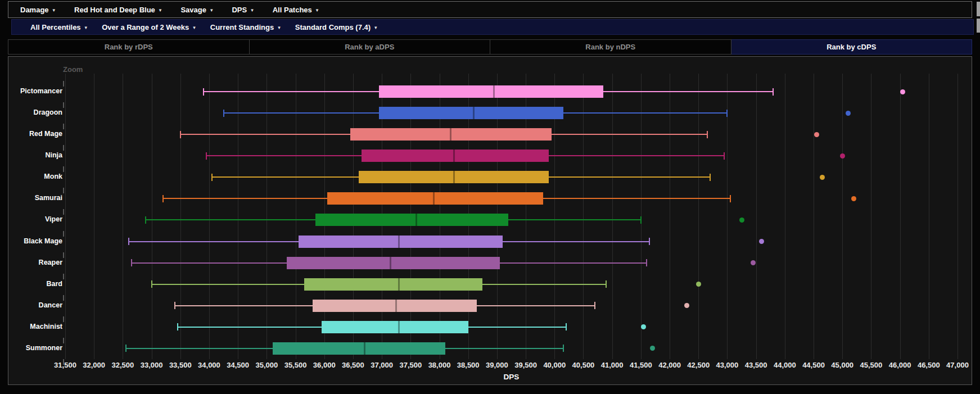 The image size is (980, 394). I want to click on outlier-dot-dancer, so click(687, 306).